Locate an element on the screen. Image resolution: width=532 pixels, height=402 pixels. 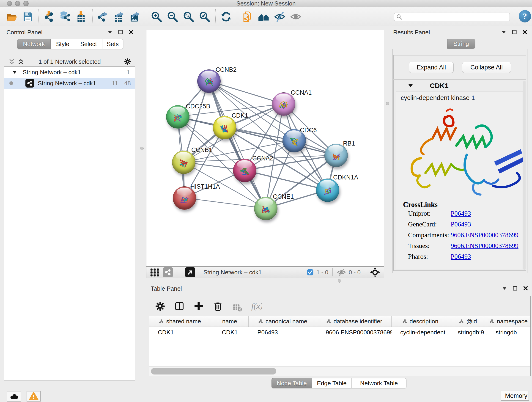
cell-sharedname: CDK1 is located at coordinates (180, 332).